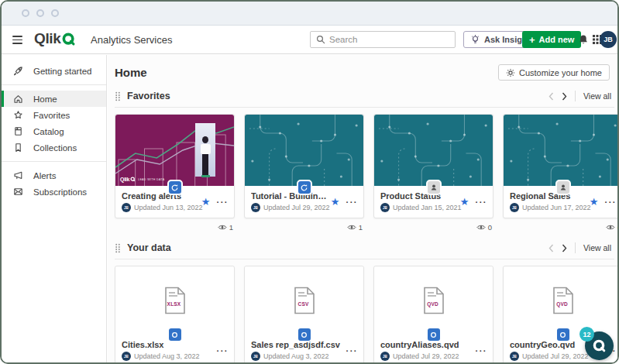 This screenshot has height=364, width=619. What do you see at coordinates (62, 71) in the screenshot?
I see `sidebar-label: Getting started` at bounding box center [62, 71].